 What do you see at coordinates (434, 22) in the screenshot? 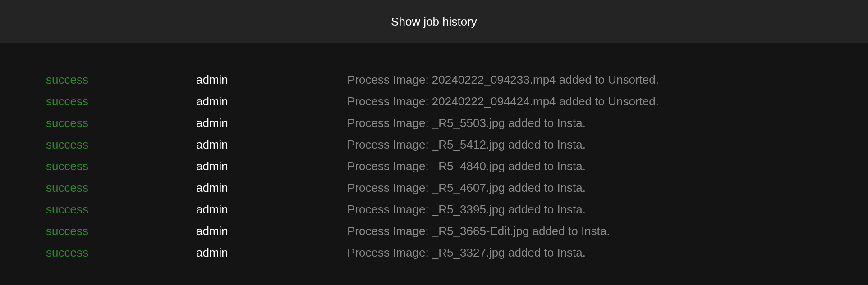
I see `header-label: Show job history` at bounding box center [434, 22].